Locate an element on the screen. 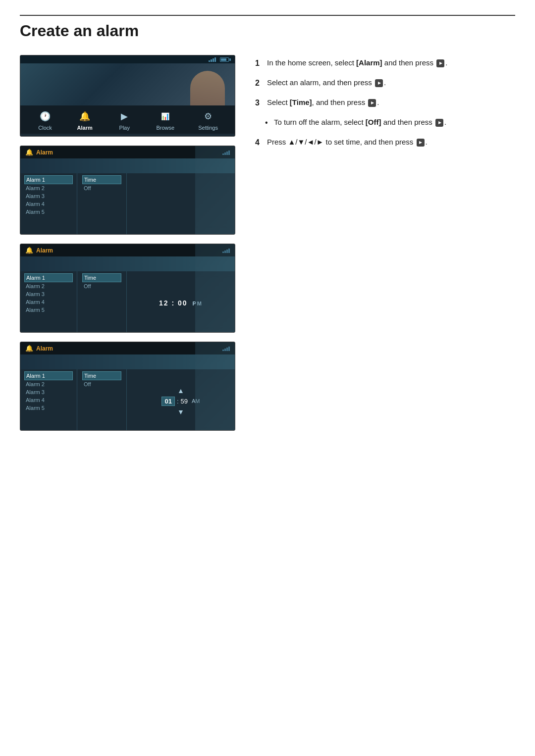  alarm-header-icon-3: 🔔 is located at coordinates (29, 349).